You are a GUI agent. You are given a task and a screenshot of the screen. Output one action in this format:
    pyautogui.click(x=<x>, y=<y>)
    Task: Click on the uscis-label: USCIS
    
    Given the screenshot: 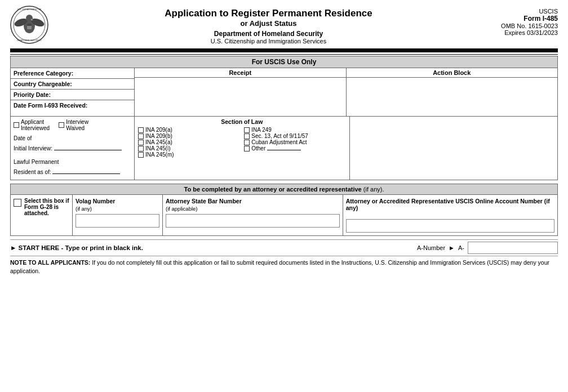 What is the action you would take?
    pyautogui.click(x=521, y=11)
    